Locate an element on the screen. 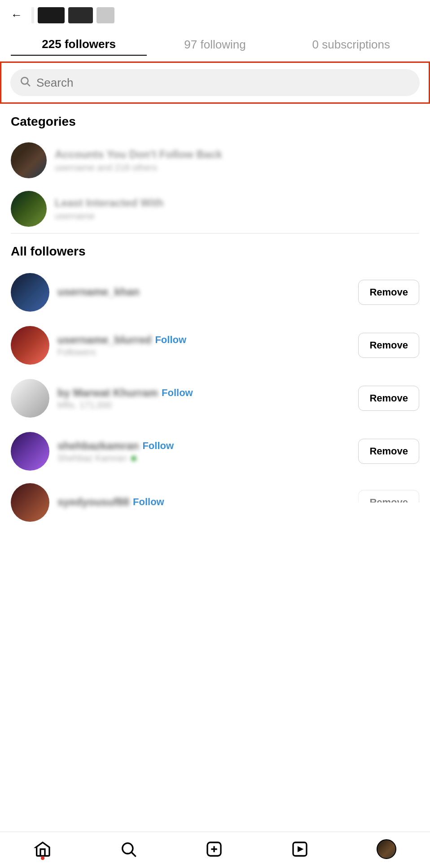 This screenshot has width=430, height=868. remove-button-3: Remove is located at coordinates (389, 398).